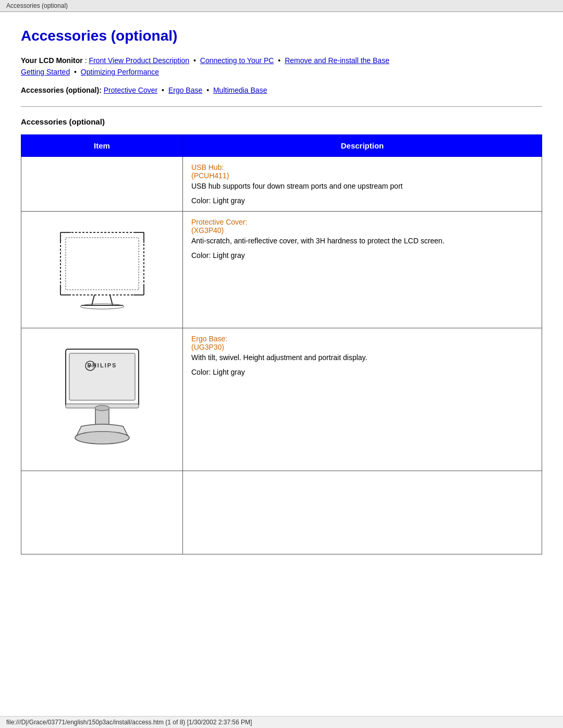  What do you see at coordinates (129, 722) in the screenshot?
I see `statusbar-text: file:///D|/Grace/03771/english/150p3ac/i…` at bounding box center [129, 722].